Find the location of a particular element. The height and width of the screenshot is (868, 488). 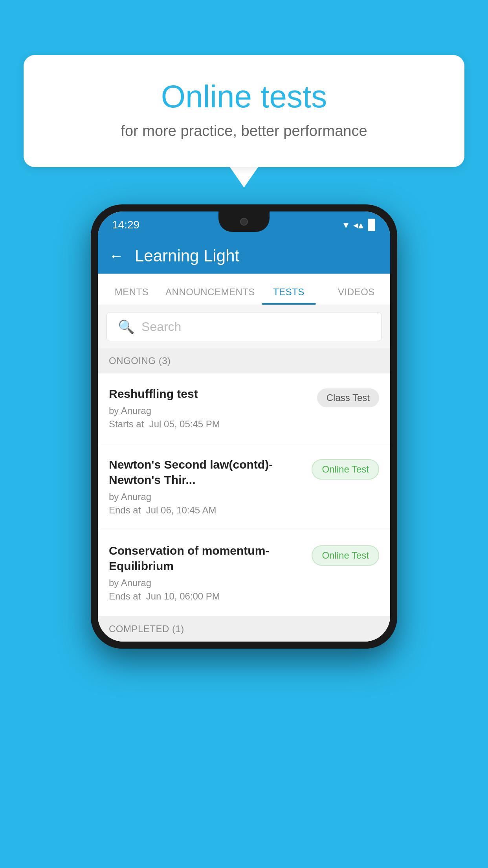

test-author-3: by Anurag is located at coordinates (206, 583).